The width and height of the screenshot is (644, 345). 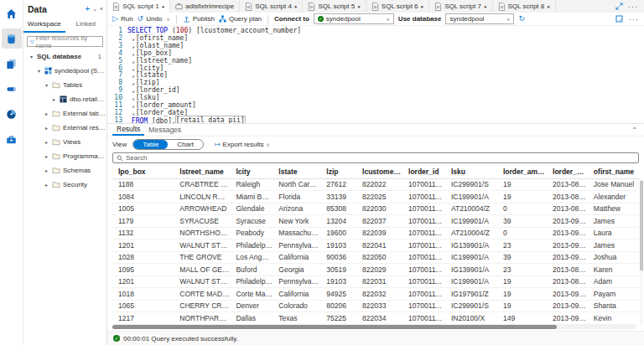 I want to click on tree-item-external-resources: ▸External resources, so click(x=65, y=127).